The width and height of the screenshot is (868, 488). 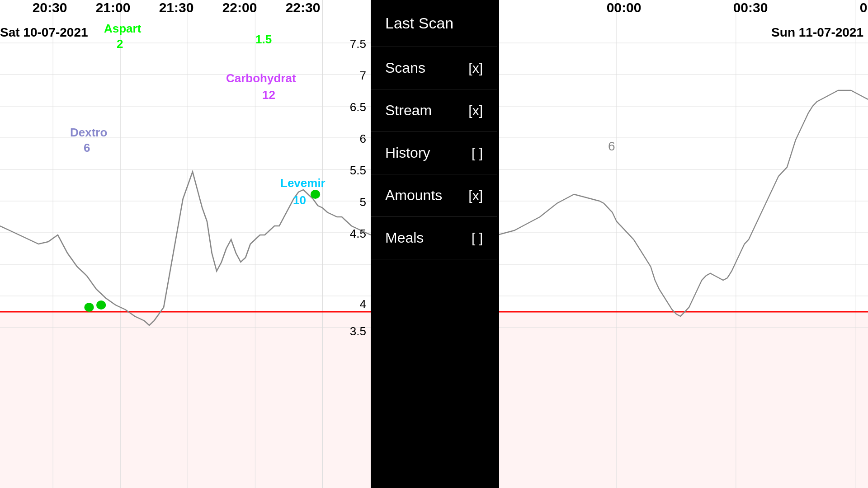 I want to click on levemir-label: Levemir, so click(x=303, y=183).